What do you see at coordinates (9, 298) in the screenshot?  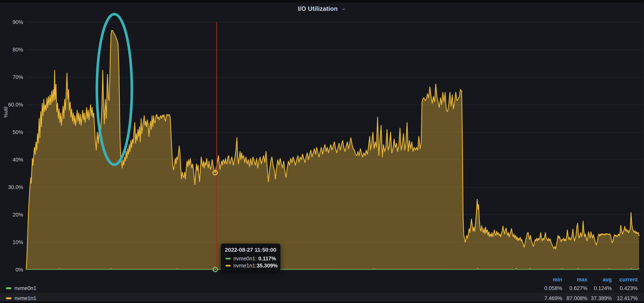 I see `series-swatch-yellow` at bounding box center [9, 298].